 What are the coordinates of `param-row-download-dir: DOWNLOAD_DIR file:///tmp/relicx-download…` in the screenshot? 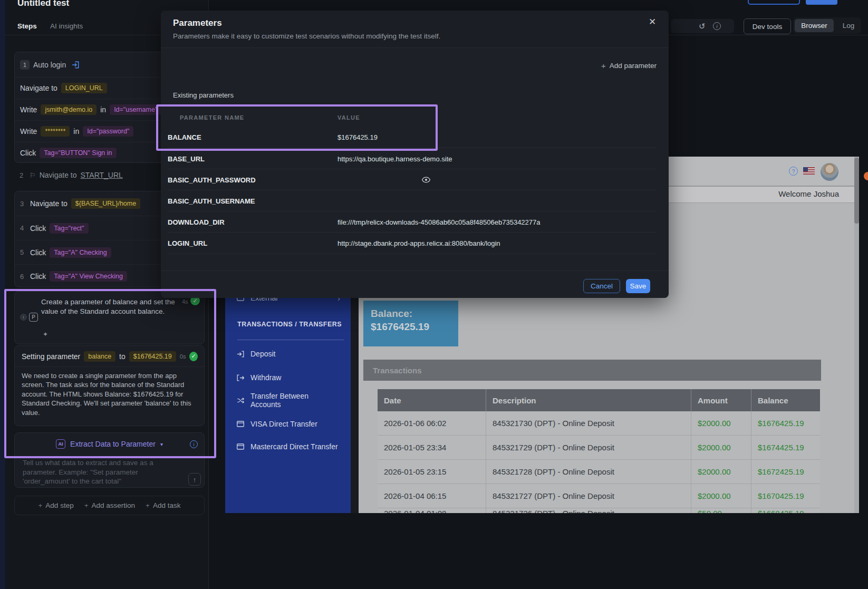 It's located at (411, 221).